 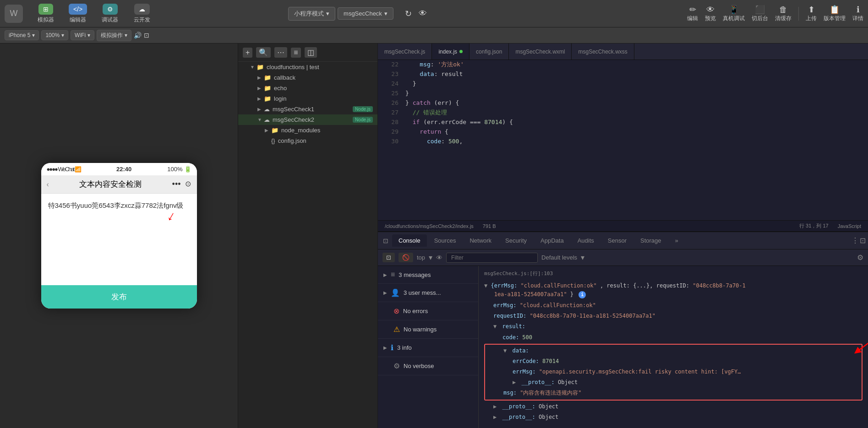 I want to click on tab-index-js: index.js, so click(x=451, y=51).